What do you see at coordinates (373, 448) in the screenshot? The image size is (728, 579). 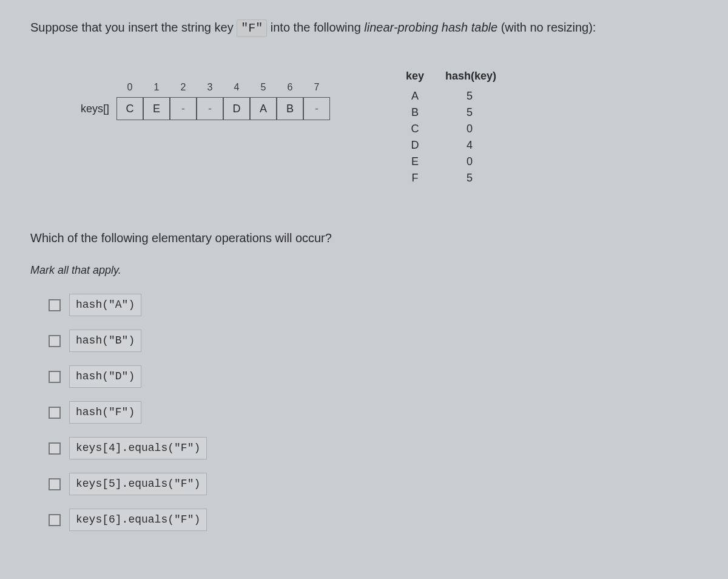 I see `option-keys4-equals: keys[4].equals("F")` at bounding box center [373, 448].